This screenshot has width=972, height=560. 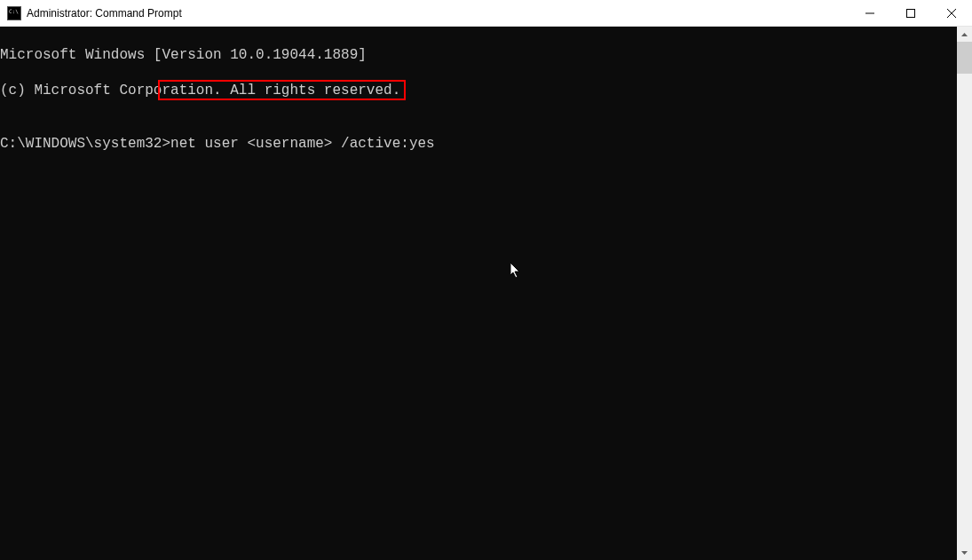 I want to click on scrollbar-thumb, so click(x=964, y=58).